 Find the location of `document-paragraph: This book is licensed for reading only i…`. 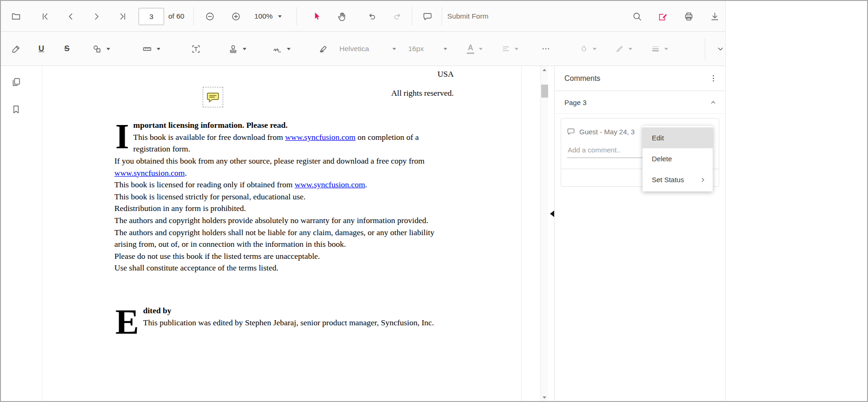

document-paragraph: This book is licensed for reading only i… is located at coordinates (284, 185).